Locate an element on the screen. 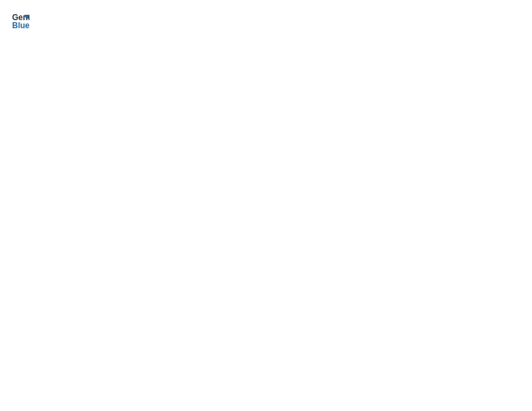 This screenshot has width=532, height=411. logo-icon: General Blue is located at coordinates (20, 20).